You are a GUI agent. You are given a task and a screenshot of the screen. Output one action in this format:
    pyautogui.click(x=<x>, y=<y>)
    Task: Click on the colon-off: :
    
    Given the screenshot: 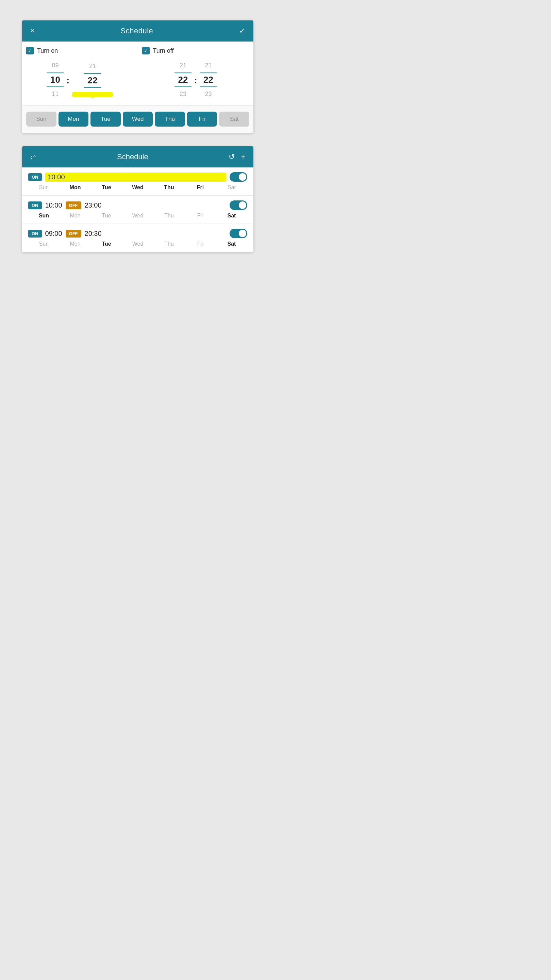 What is the action you would take?
    pyautogui.click(x=196, y=81)
    